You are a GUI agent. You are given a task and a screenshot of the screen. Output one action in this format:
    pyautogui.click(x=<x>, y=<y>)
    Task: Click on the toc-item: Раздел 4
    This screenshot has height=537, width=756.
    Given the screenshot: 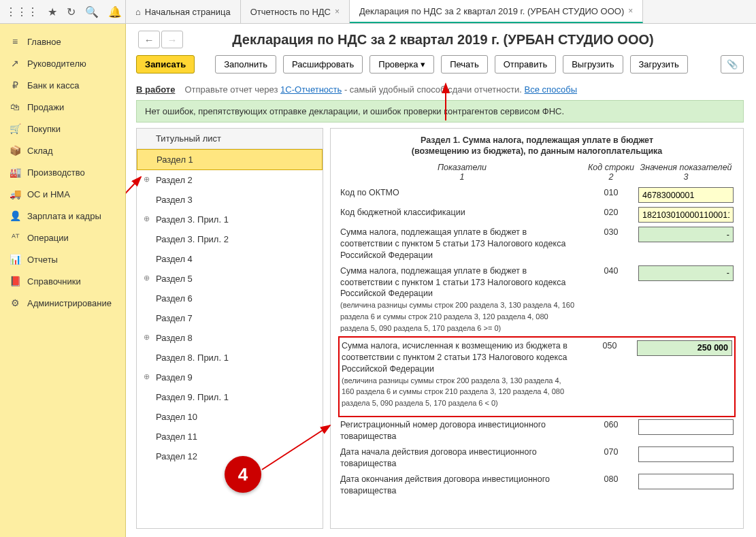 What is the action you would take?
    pyautogui.click(x=230, y=259)
    